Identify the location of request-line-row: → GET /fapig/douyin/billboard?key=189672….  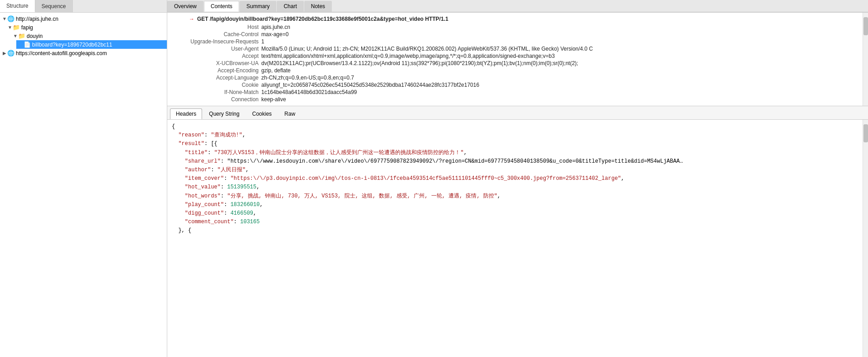
(524, 19).